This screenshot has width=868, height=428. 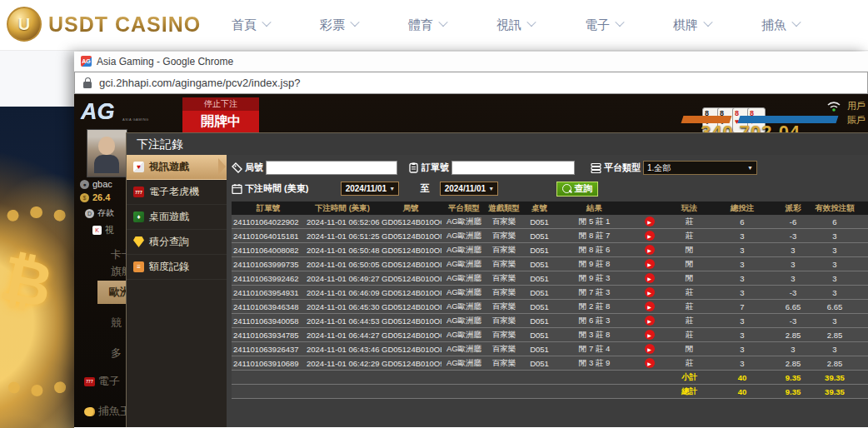 I want to click on table-header-cell: 派彩, so click(x=793, y=208).